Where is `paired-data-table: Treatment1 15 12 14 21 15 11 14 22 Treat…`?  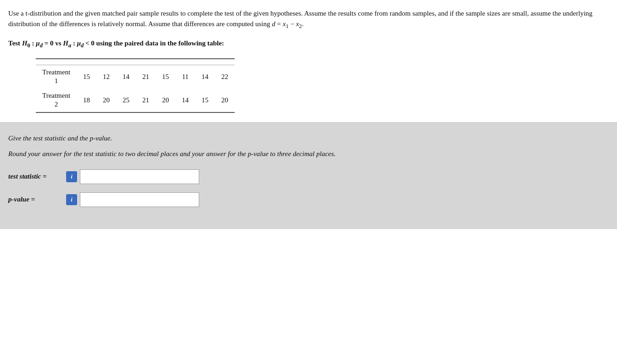
paired-data-table: Treatment1 15 12 14 21 15 11 14 22 Treat… is located at coordinates (135, 85).